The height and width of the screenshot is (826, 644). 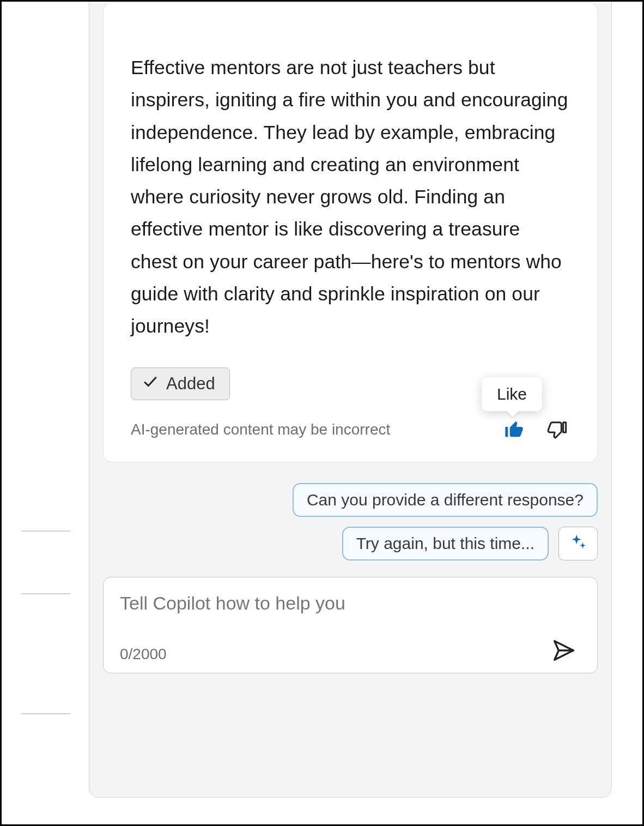 What do you see at coordinates (180, 384) in the screenshot?
I see `added-badge: Added` at bounding box center [180, 384].